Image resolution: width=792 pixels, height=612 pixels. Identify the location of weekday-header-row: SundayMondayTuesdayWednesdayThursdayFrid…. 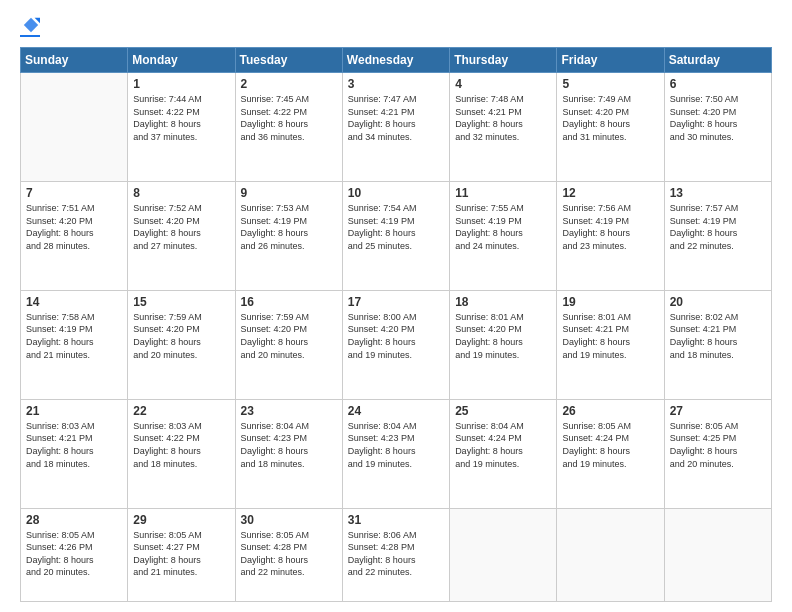
(396, 60).